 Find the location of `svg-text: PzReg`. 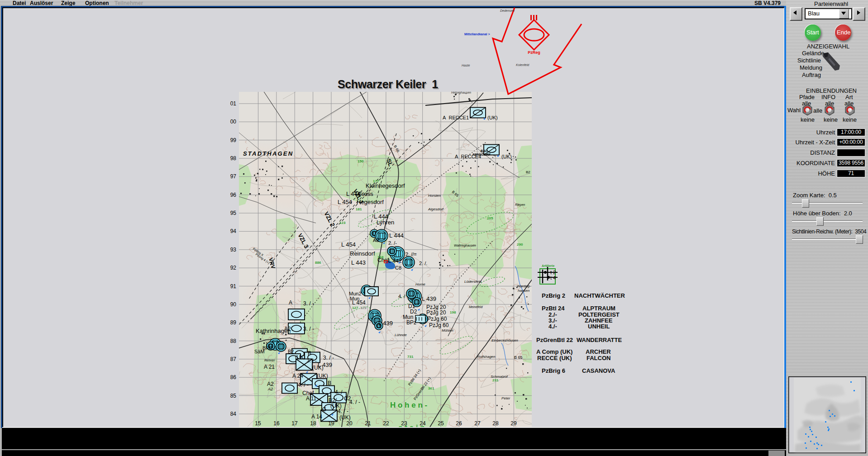

svg-text: PzReg is located at coordinates (534, 52).